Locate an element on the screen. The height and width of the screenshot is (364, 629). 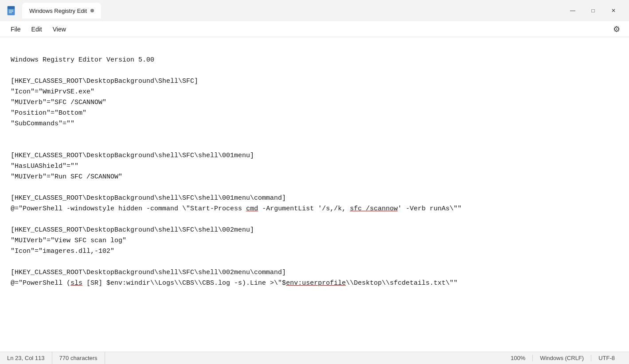
line-icon: "Icon"="WmiPrvSE.exe" is located at coordinates (52, 92).